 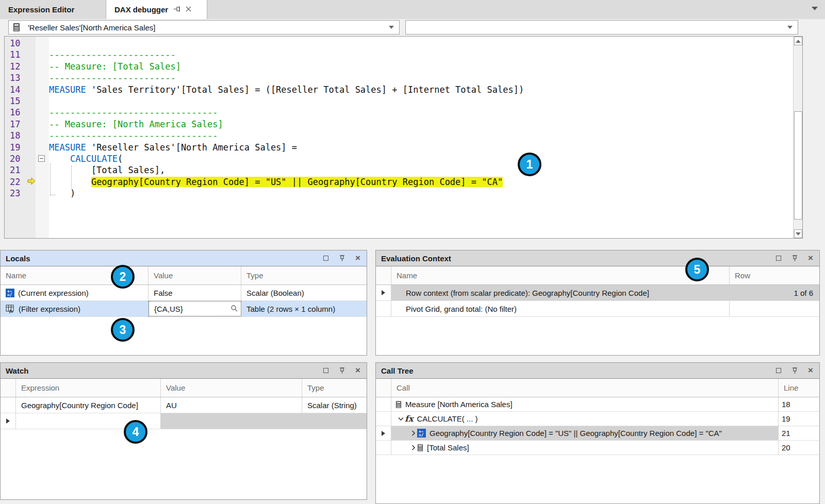 I want to click on column-header-call: Call, so click(x=585, y=388).